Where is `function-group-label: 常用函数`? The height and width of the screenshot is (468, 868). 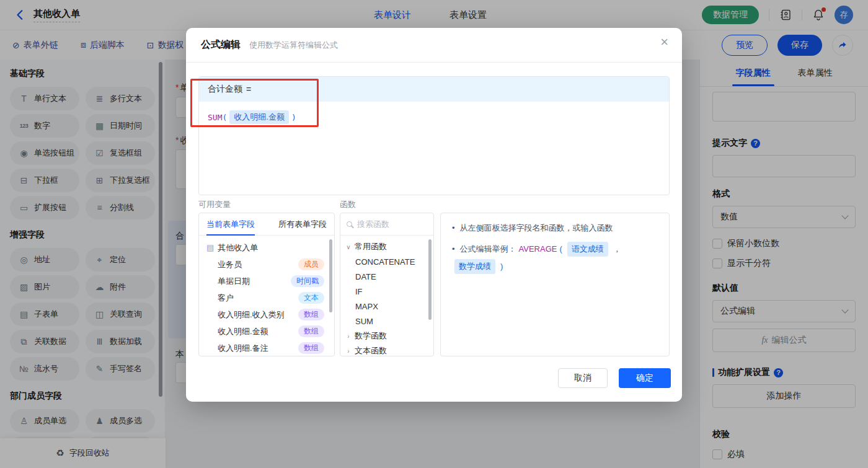
function-group-label: 常用函数 is located at coordinates (371, 247).